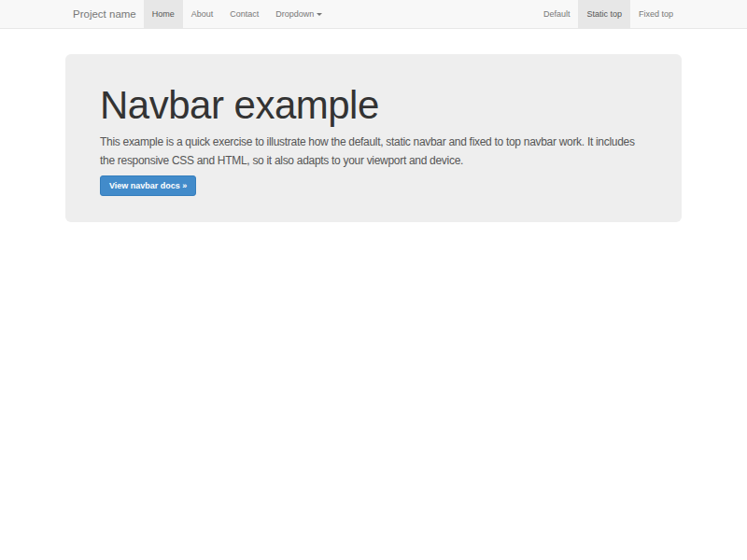 This screenshot has width=747, height=560. I want to click on nav-item-contact: Contact, so click(245, 14).